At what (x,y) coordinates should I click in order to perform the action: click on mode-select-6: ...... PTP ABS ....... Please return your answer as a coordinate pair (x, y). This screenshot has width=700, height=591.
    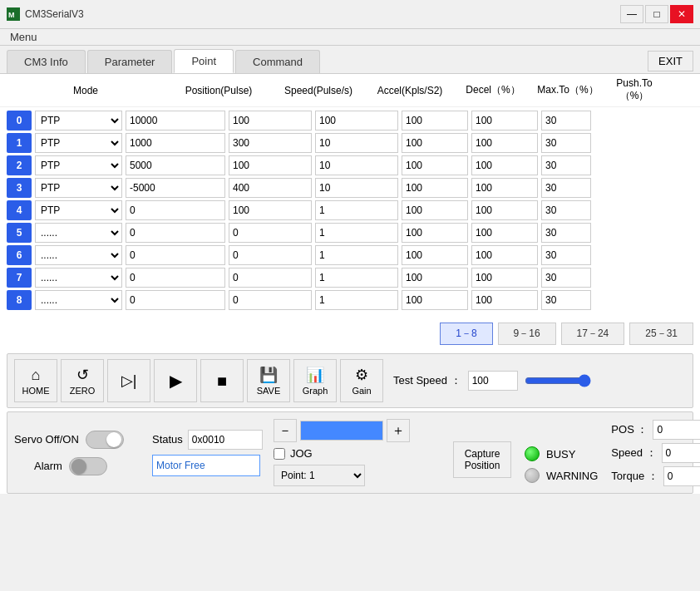
    Looking at the image, I should click on (78, 255).